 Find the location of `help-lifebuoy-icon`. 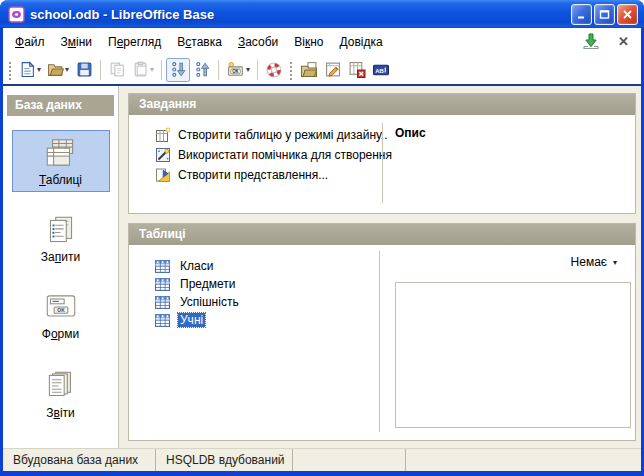

help-lifebuoy-icon is located at coordinates (274, 70).